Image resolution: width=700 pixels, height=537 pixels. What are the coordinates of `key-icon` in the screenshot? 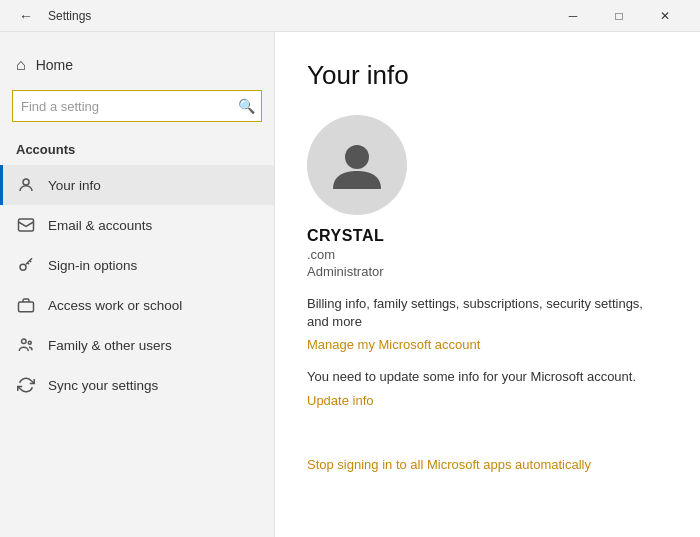 It's located at (26, 265).